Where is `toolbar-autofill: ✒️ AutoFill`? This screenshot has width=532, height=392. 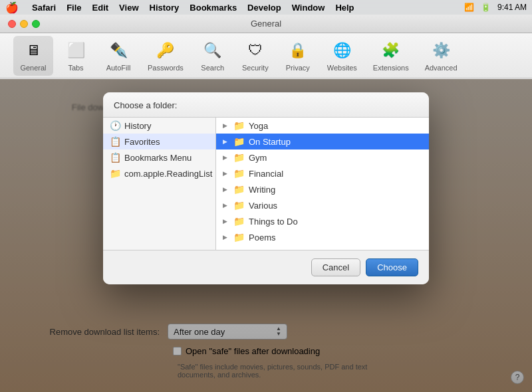 toolbar-autofill: ✒️ AutoFill is located at coordinates (118, 56).